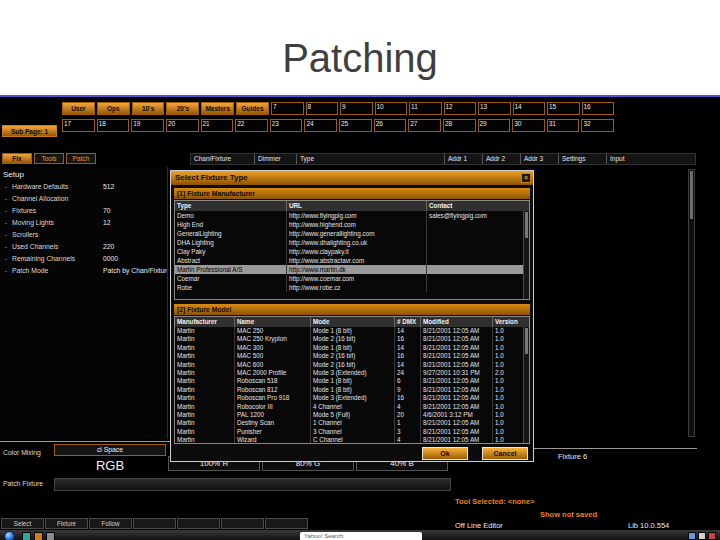  What do you see at coordinates (392, 108) in the screenshot?
I see `grid-cell: 10` at bounding box center [392, 108].